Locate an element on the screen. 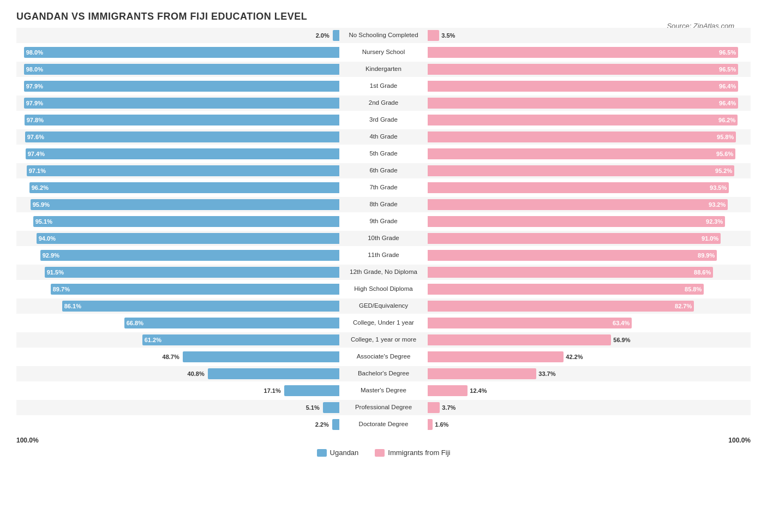  bar-row: 5.1%Professional Degree3.7% is located at coordinates (384, 408).